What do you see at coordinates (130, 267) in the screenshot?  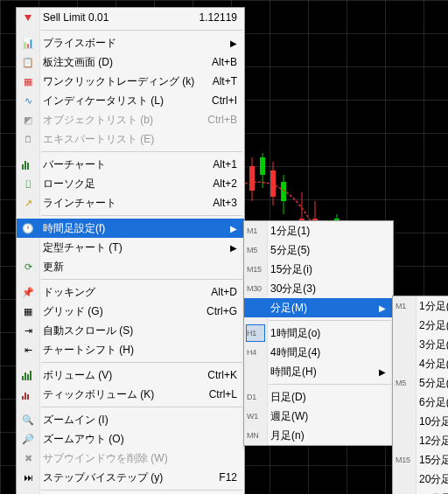 I see `menu-refresh: ⟳ 更新` at bounding box center [130, 267].